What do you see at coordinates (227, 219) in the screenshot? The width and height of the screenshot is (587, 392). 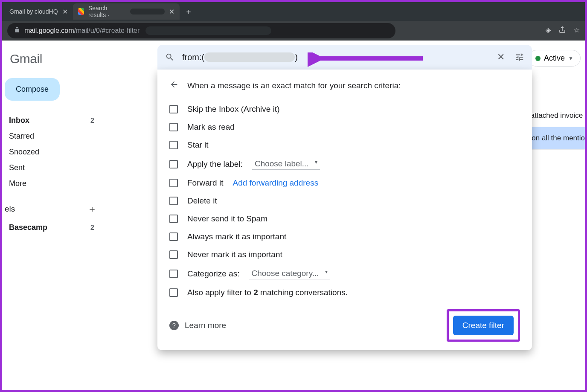 I see `option-label: Never send it to Spam` at bounding box center [227, 219].